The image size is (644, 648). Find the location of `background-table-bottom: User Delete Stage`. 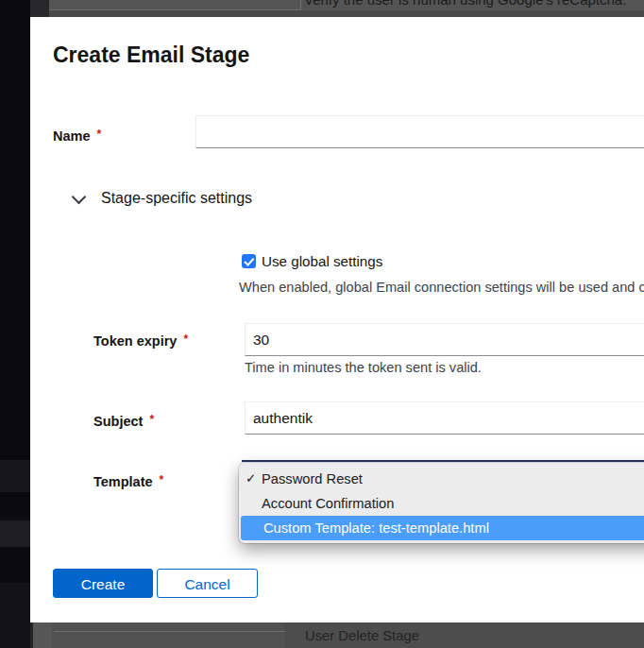

background-table-bottom: User Delete Stage is located at coordinates (337, 635).